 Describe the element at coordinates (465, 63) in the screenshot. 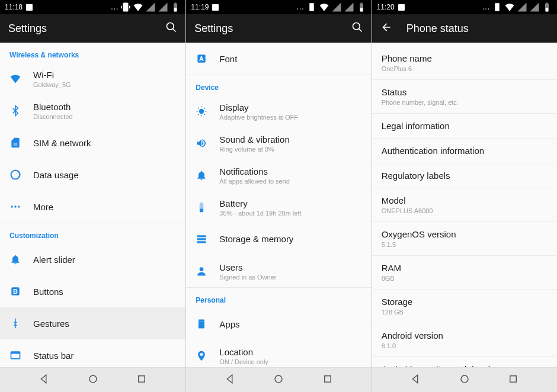

I see `status-row-phone-name: Phone nameOnePlus 6` at that location.